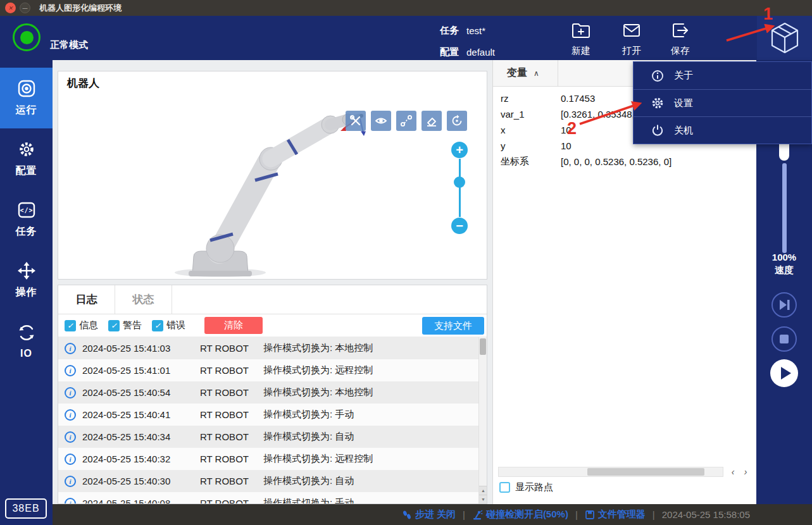 The width and height of the screenshot is (812, 525). I want to click on sidebar-item-io: IO, so click(27, 341).